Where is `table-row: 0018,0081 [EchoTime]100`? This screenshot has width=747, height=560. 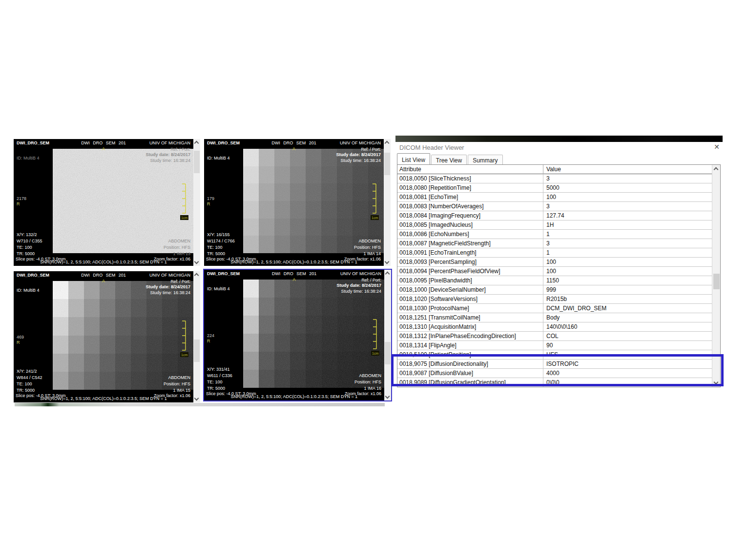
table-row: 0018,0081 [EchoTime]100 is located at coordinates (555, 197).